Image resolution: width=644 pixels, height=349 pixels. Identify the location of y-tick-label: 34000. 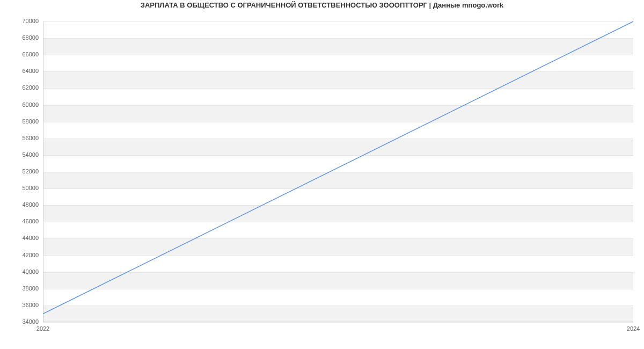
(23, 322).